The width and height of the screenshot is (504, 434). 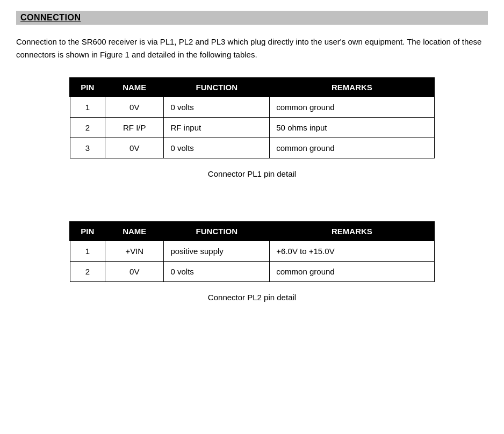 What do you see at coordinates (134, 251) in the screenshot?
I see `table2-row0-name: +VIN` at bounding box center [134, 251].